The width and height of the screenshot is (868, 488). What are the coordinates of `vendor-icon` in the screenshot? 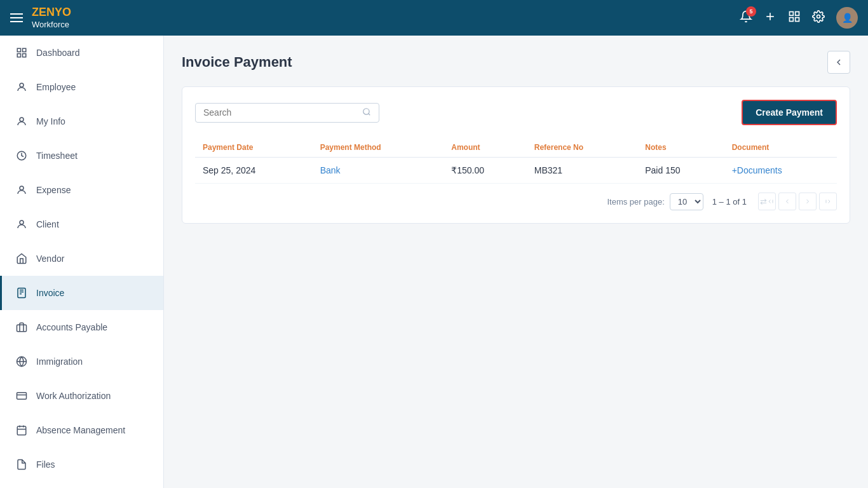 It's located at (22, 259).